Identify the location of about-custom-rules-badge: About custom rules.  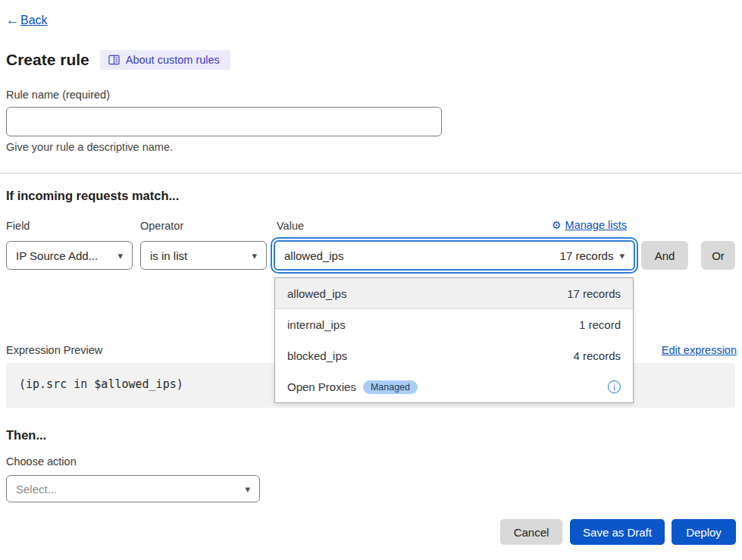
(165, 60).